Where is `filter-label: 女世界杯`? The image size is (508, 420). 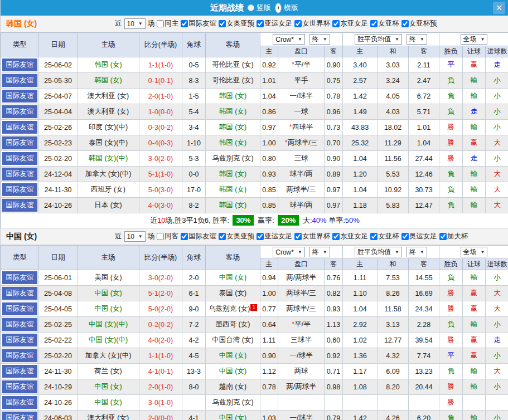 filter-label: 女世界杯 is located at coordinates (316, 236).